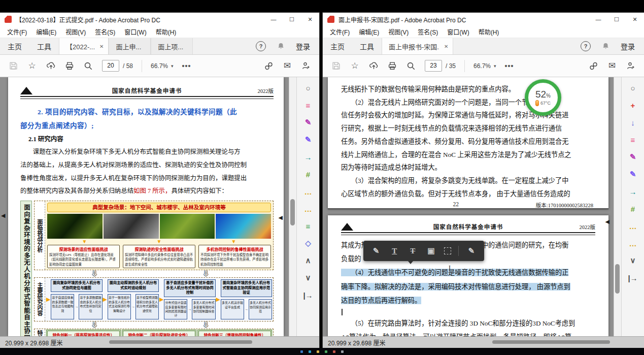  What do you see at coordinates (308, 226) in the screenshot?
I see `scan-ocr-icon: ≡` at bounding box center [308, 226].